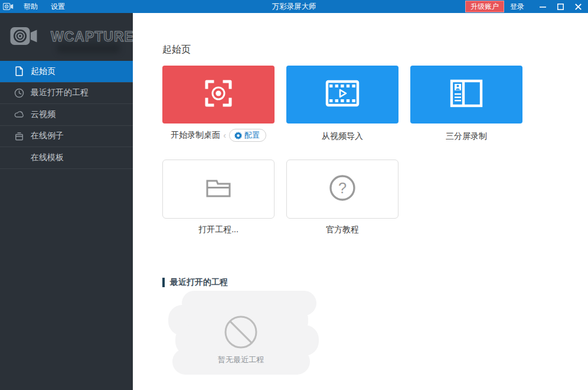 This screenshot has width=588, height=390. I want to click on maximize-button, so click(560, 6).